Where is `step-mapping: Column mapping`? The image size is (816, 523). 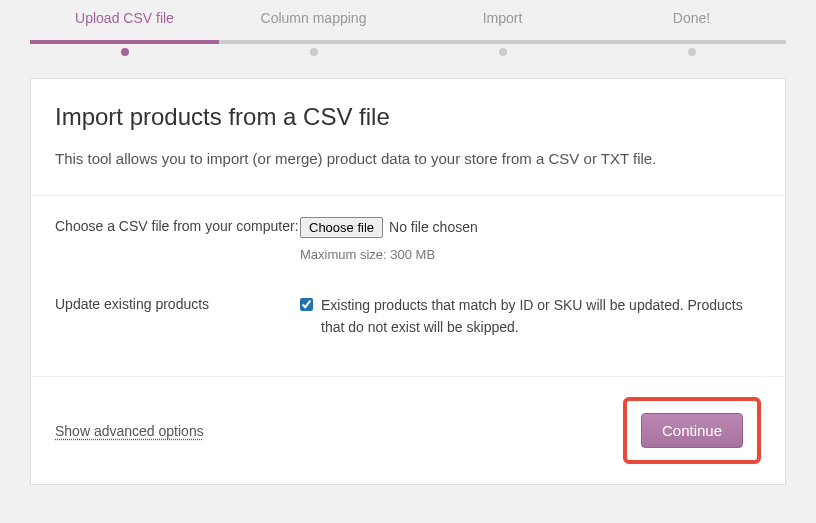
step-mapping: Column mapping is located at coordinates (314, 30).